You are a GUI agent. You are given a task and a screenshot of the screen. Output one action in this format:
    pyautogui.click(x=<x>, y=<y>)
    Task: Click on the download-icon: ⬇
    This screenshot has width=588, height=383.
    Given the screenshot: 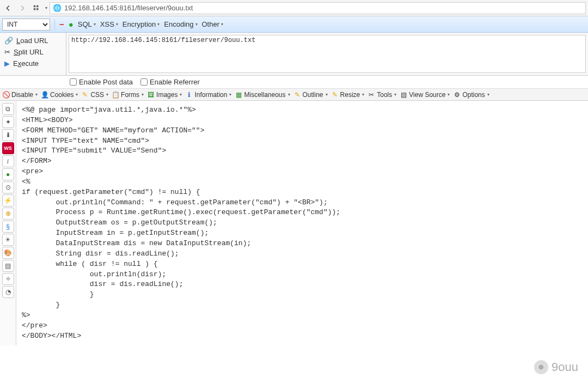 What is the action you would take?
    pyautogui.click(x=8, y=135)
    